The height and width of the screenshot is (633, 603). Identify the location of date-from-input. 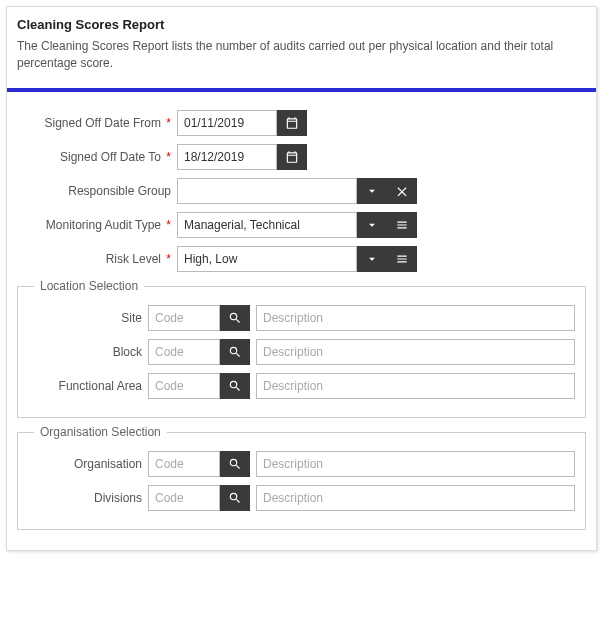
(227, 123).